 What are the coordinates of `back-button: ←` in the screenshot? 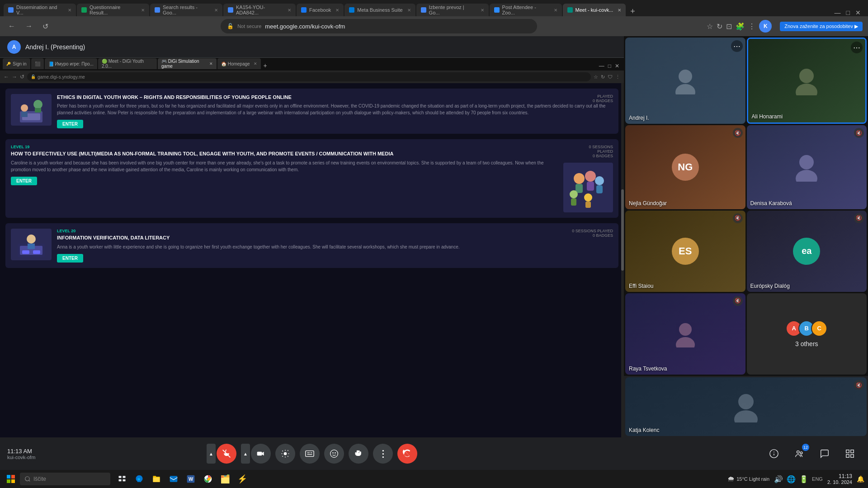 It's located at (12, 26).